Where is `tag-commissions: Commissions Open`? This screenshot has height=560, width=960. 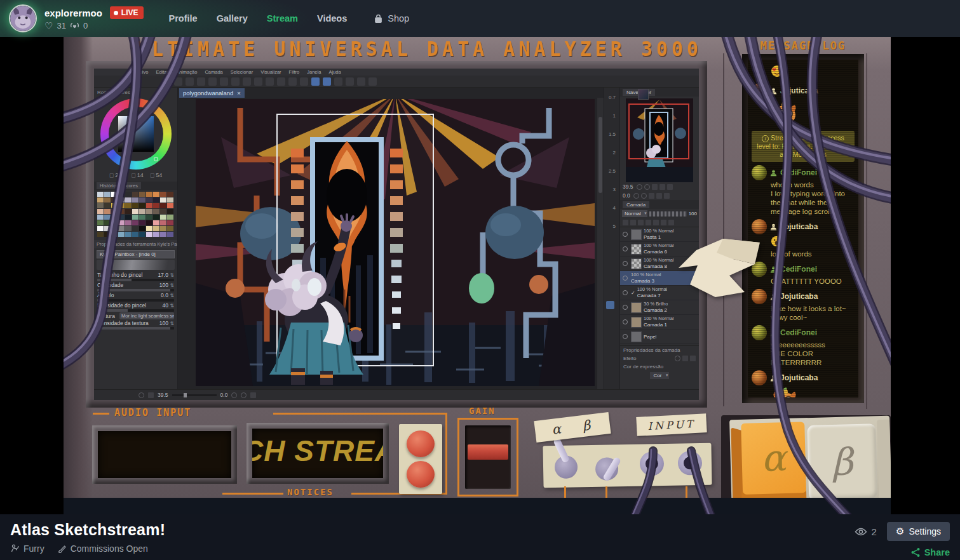 tag-commissions: Commissions Open is located at coordinates (103, 549).